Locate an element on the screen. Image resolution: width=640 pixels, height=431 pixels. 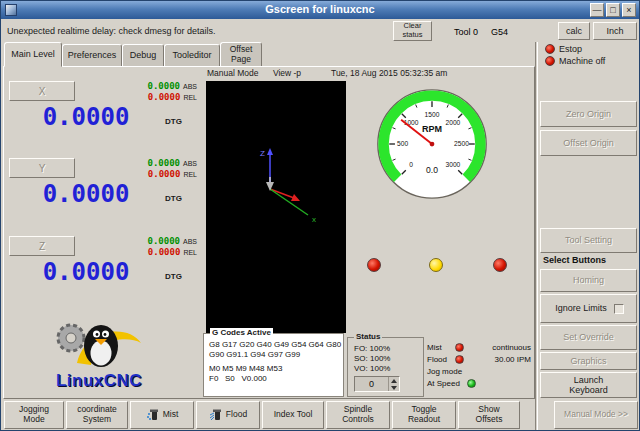
x-rel-readout: 0.0000REL is located at coordinates (149, 97).